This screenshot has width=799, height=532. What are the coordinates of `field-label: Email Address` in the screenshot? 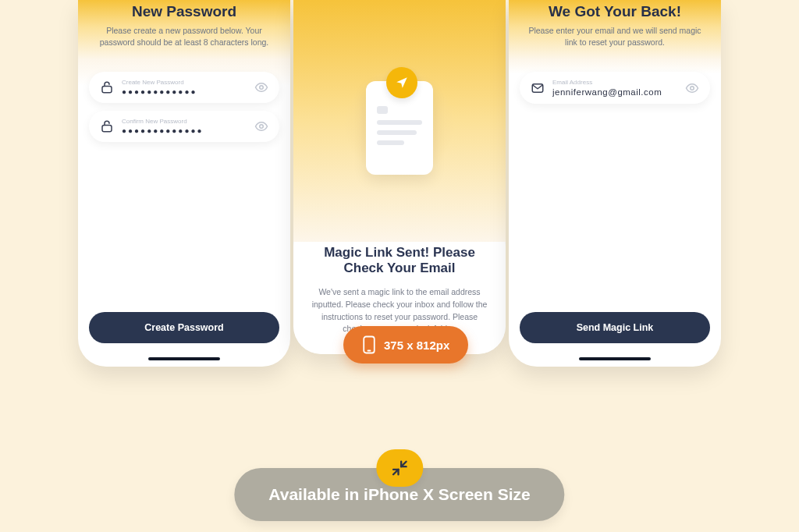 It's located at (615, 83).